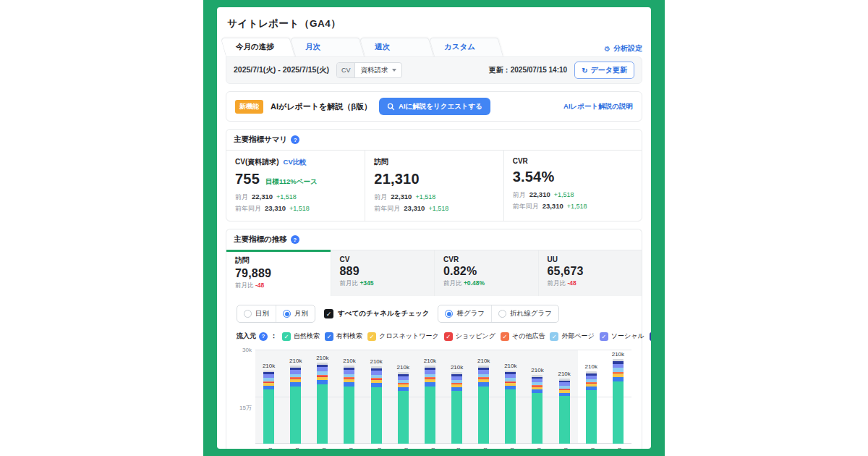 This screenshot has width=868, height=456. Describe the element at coordinates (624, 50) in the screenshot. I see `analysis-settings-link: ⚙ 分析設定` at that location.